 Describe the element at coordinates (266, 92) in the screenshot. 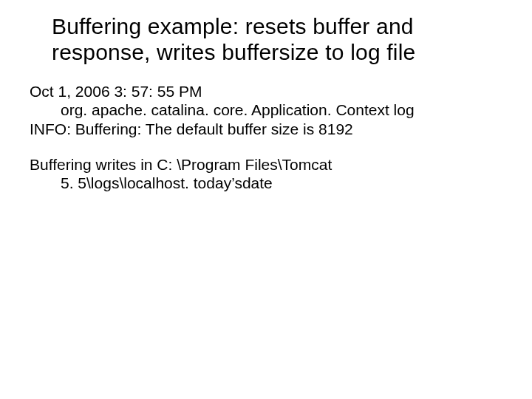

I see `log-line-1: Oct 1, 2006 3: 57: 55 PM` at that location.